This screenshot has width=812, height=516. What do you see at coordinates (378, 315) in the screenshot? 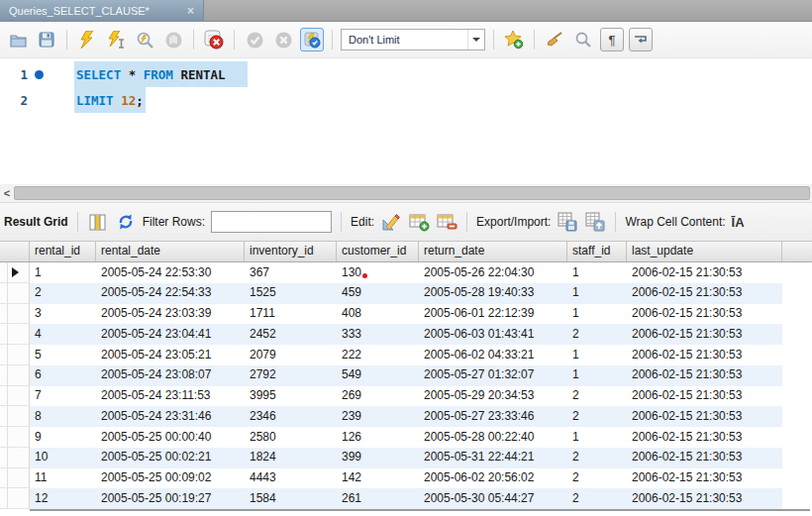
I see `table-cell-customer_id: 408` at bounding box center [378, 315].